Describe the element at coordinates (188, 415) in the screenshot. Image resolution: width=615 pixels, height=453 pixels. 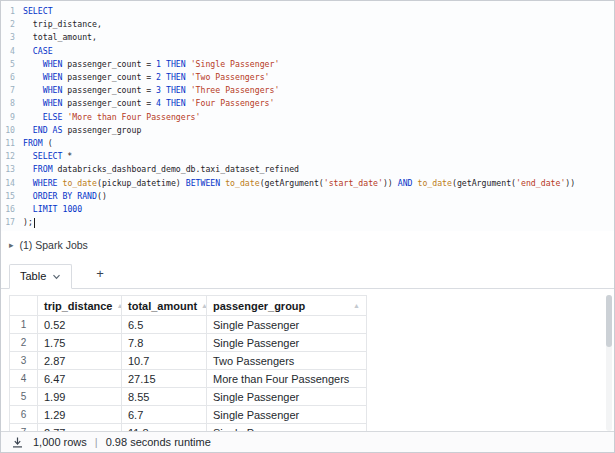
I see `table-row: 61.296.7Single Passenger` at that location.